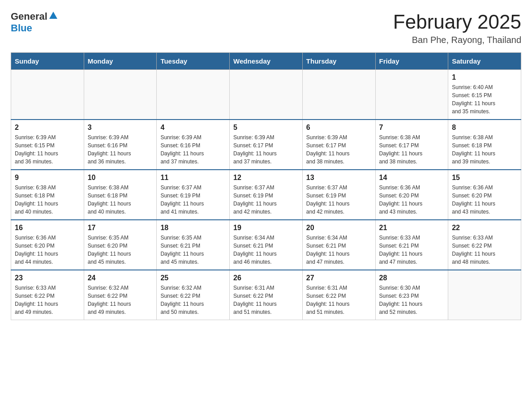 The width and height of the screenshot is (532, 411). I want to click on table-row: 18Sunrise: 6:35 AMSunset: 6:21 PMDayligh…, so click(193, 245).